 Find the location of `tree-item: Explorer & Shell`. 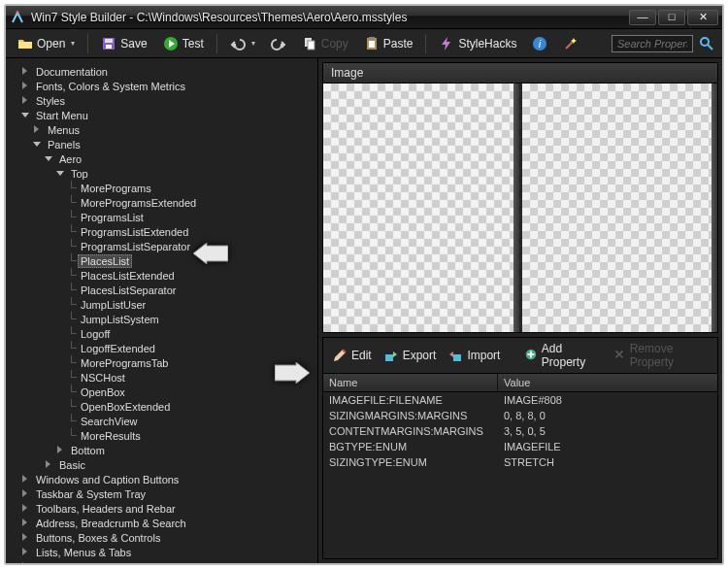

tree-item: Explorer & Shell is located at coordinates (163, 561).